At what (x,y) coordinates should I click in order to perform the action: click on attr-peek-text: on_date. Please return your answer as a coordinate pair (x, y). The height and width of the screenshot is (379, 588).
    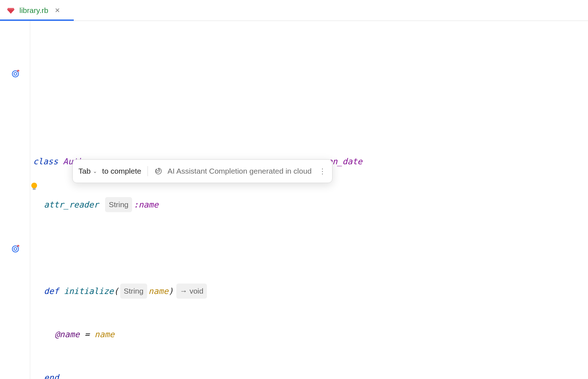
    Looking at the image, I should click on (345, 161).